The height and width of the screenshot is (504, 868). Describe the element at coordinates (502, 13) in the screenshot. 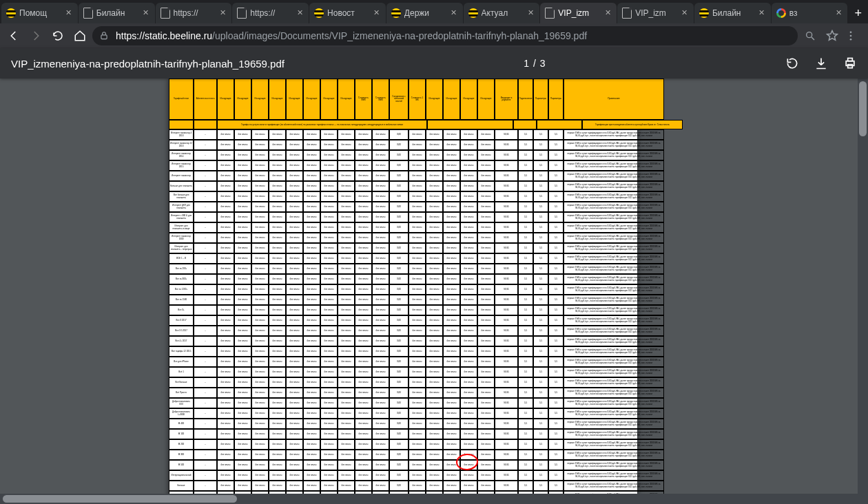

I see `browser-tab: Актуал✕` at that location.